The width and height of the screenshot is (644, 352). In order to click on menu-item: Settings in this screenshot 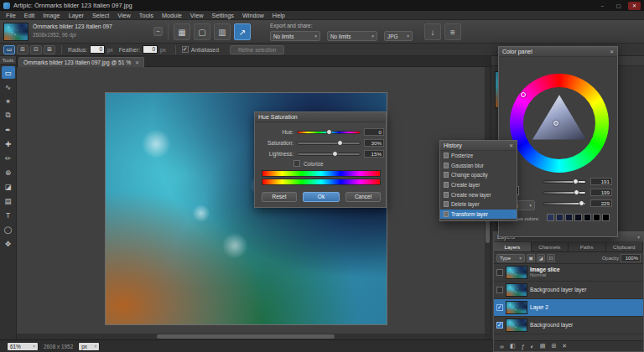, I will do `click(223, 15)`.